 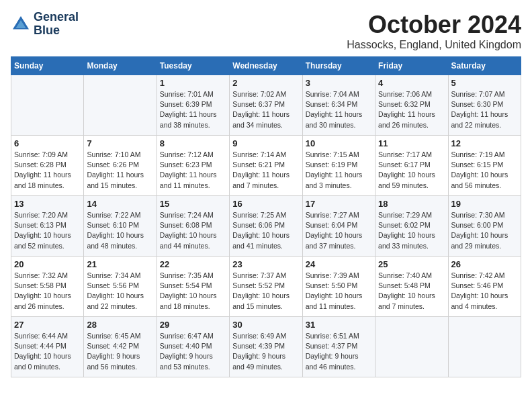 What do you see at coordinates (193, 226) in the screenshot?
I see `calendar-cell: 15Sunrise: 7:24 AM Sunset: 6:08 PM Dayli…` at bounding box center [193, 226].